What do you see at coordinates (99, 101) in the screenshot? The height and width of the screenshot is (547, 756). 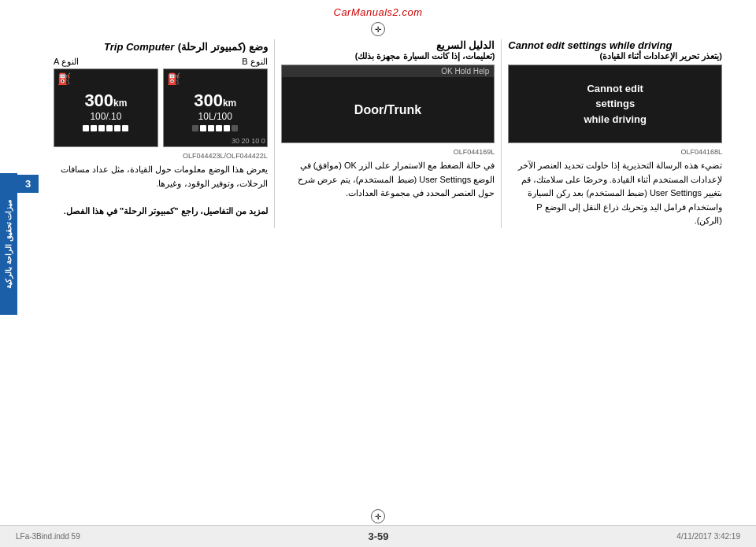 I see `display-a-value: 300` at bounding box center [99, 101].